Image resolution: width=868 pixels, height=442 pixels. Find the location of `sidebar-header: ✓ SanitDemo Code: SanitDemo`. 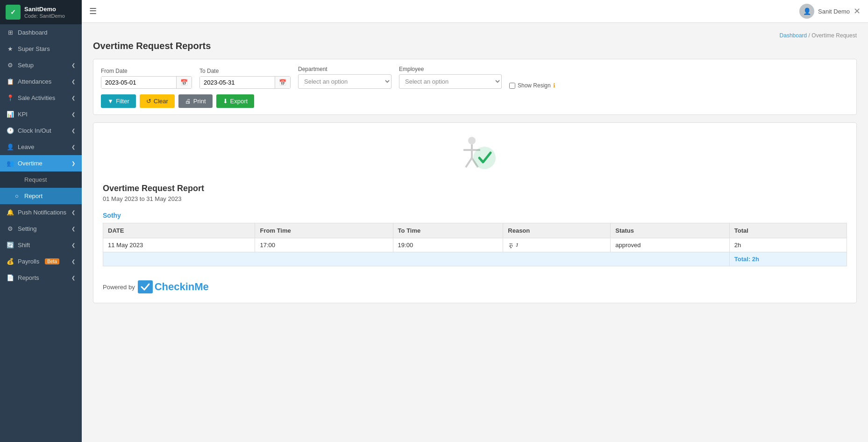

sidebar-header: ✓ SanitDemo Code: SanitDemo is located at coordinates (41, 12).